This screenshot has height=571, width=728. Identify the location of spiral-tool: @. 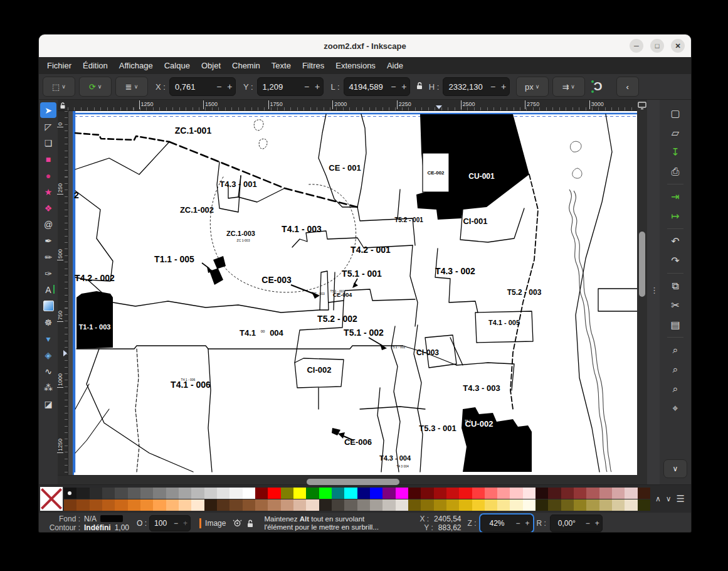
(48, 225).